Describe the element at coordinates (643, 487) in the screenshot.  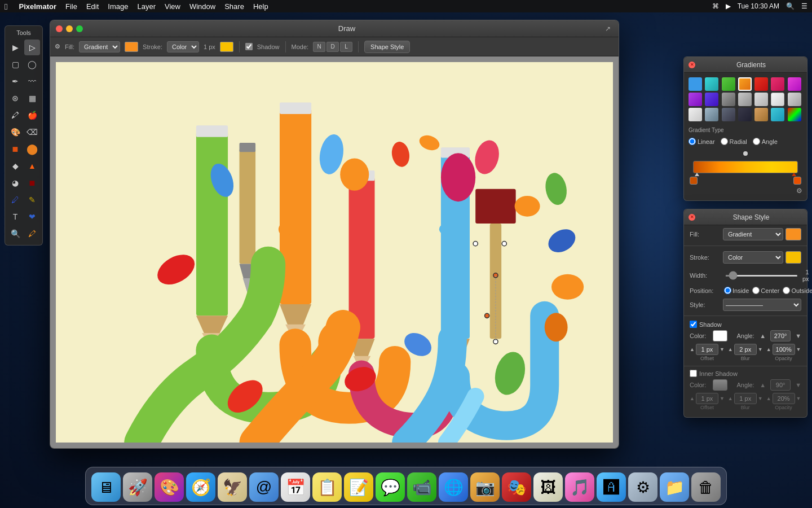
I see `dock-sysprefs: ⚙` at that location.